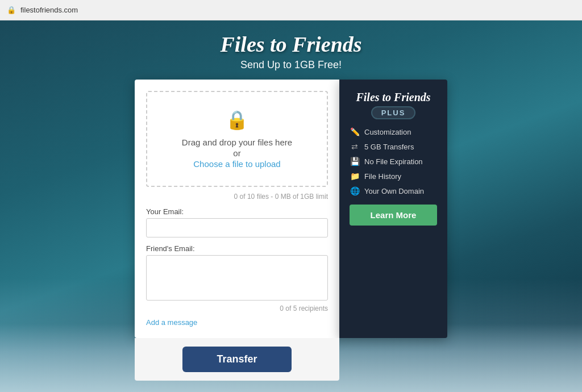  What do you see at coordinates (355, 132) in the screenshot?
I see `customization-icon: ✏️` at bounding box center [355, 132].